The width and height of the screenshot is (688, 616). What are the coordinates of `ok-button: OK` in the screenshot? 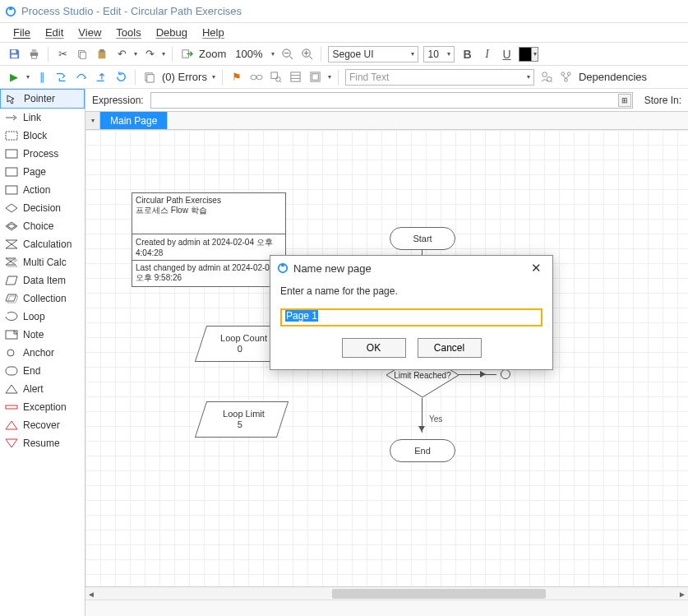 It's located at (374, 348).